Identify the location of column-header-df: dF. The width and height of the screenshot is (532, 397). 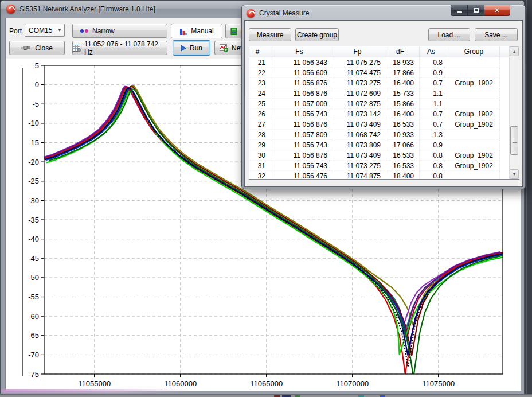
(403, 52).